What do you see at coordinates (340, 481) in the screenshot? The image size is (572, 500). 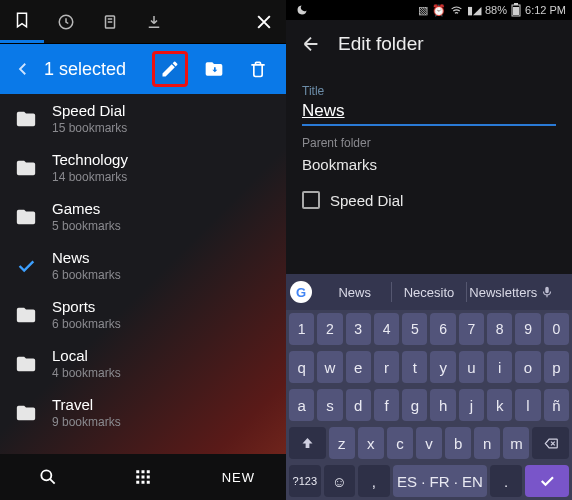 I see `emoji-key: ☺` at bounding box center [340, 481].